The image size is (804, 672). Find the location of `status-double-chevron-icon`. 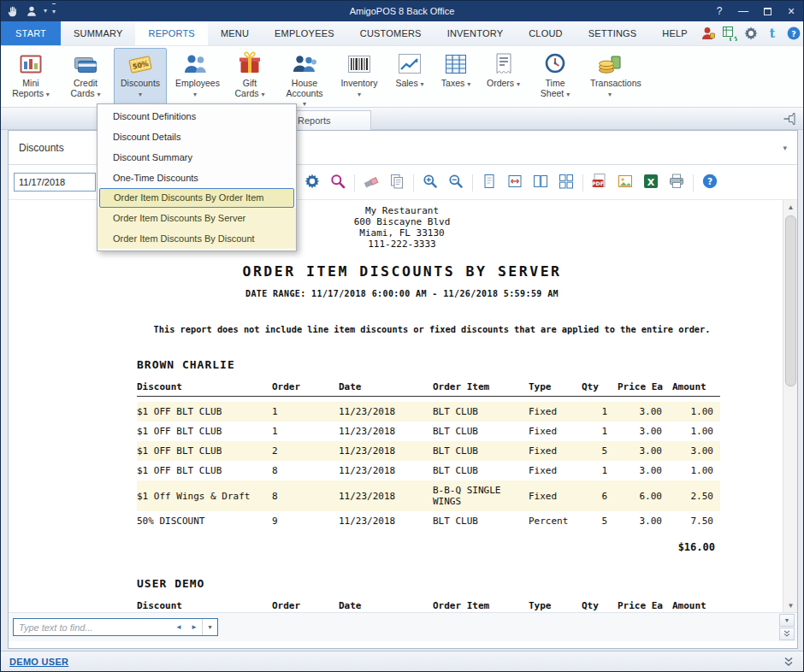

status-double-chevron-icon is located at coordinates (789, 662).